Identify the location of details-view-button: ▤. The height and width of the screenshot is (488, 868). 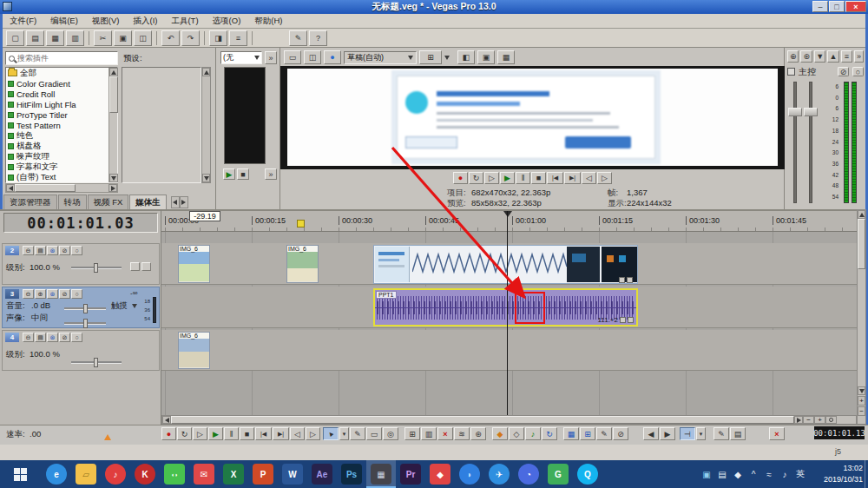
(738, 434).